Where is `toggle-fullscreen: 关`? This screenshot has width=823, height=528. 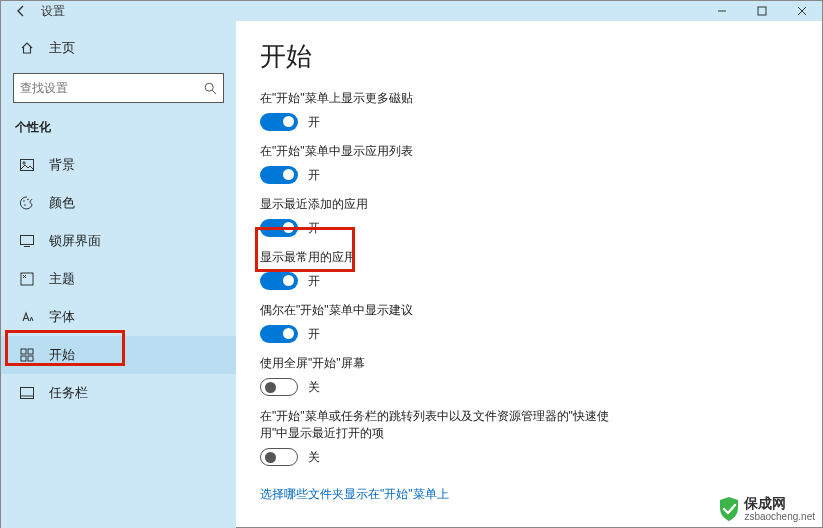 toggle-fullscreen: 关 is located at coordinates (526, 387).